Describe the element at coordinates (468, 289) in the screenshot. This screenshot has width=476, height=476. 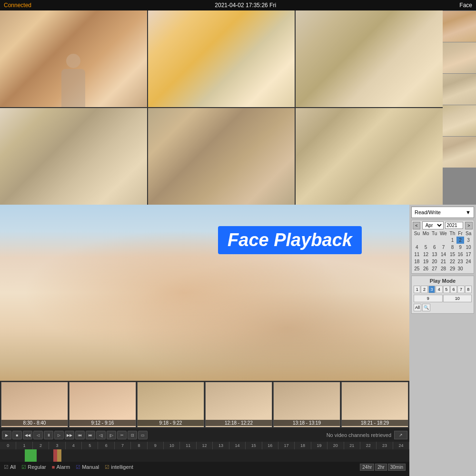
I see `play-mode-8: 8` at that location.